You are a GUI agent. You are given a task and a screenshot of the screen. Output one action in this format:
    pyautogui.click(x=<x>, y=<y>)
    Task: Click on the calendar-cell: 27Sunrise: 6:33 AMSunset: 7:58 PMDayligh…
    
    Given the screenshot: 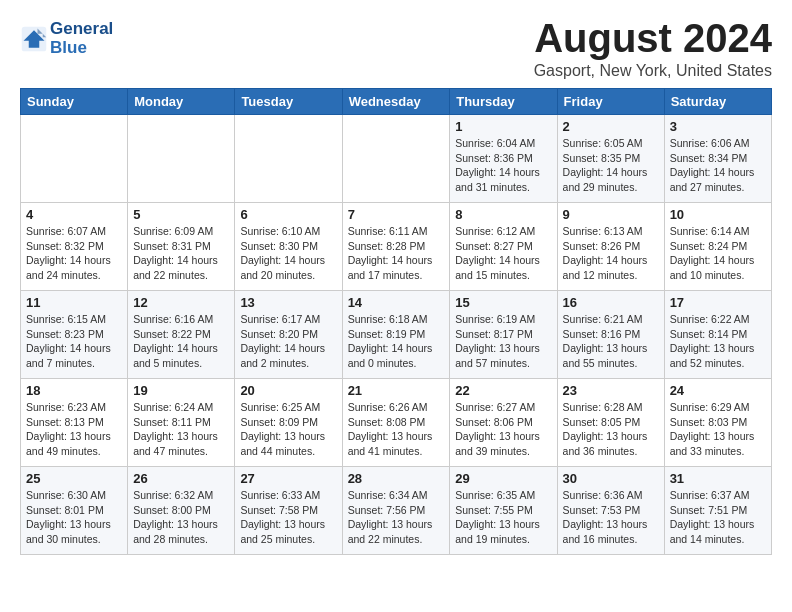 What is the action you would take?
    pyautogui.click(x=288, y=511)
    